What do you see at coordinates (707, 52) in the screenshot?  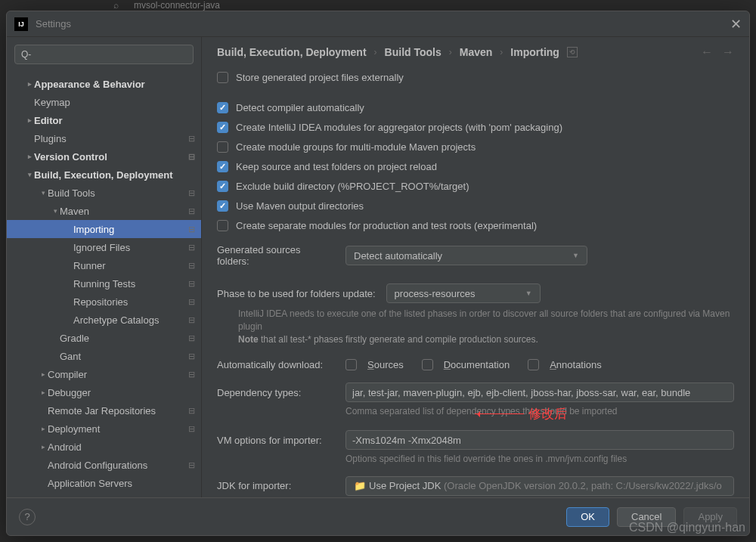 I see `back-icon: ←` at bounding box center [707, 52].